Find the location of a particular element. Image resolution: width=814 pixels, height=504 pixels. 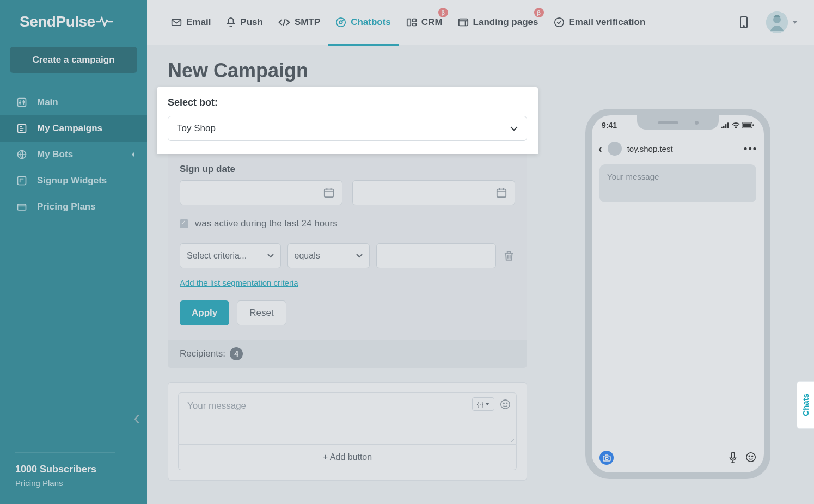

active-checkbox-row: was active during the last 24 hours is located at coordinates (347, 224).